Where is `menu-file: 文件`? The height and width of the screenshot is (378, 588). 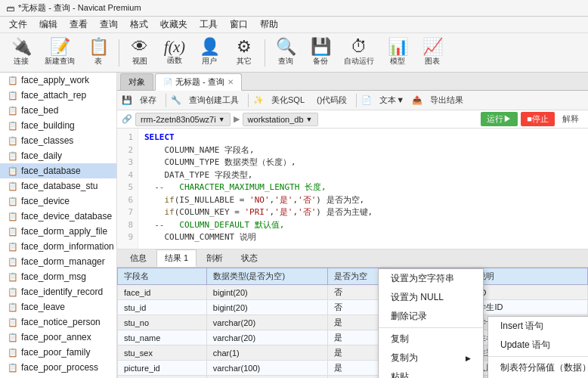 menu-file: 文件 is located at coordinates (18, 24).